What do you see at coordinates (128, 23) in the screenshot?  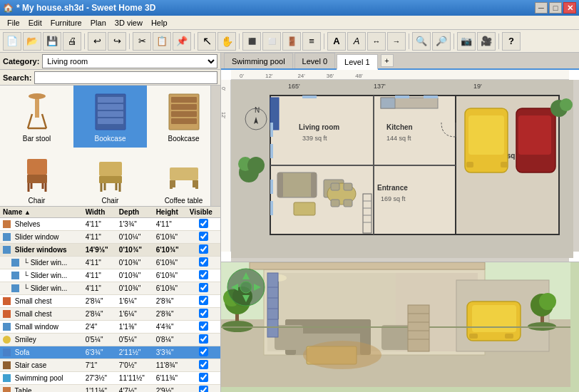 I see `menu-3dview: 3D view` at bounding box center [128, 23].